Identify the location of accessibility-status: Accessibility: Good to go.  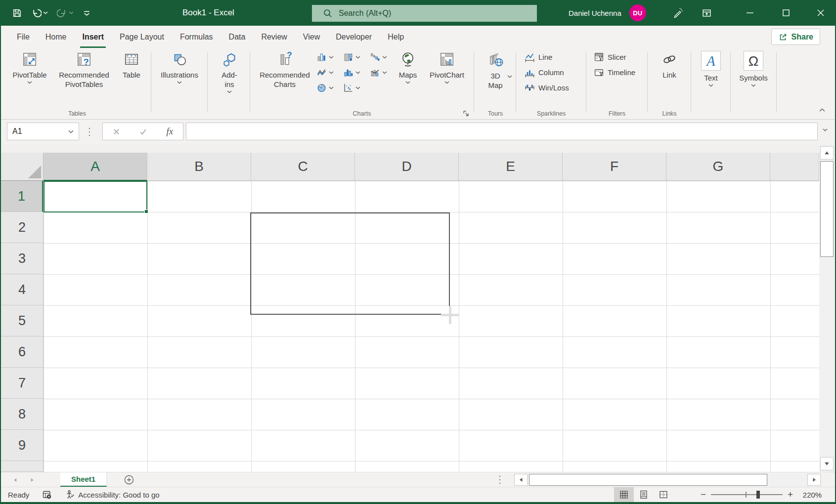
(112, 495).